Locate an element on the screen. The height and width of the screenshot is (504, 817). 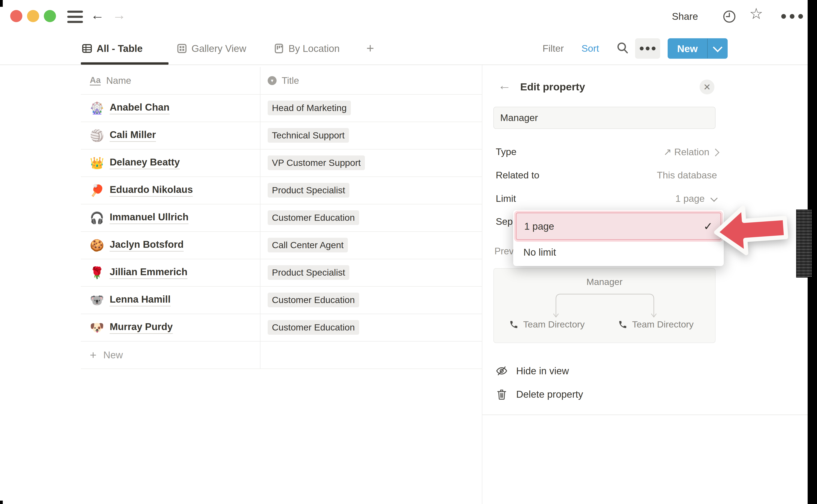
select-tag: VP Customer Support is located at coordinates (316, 163).